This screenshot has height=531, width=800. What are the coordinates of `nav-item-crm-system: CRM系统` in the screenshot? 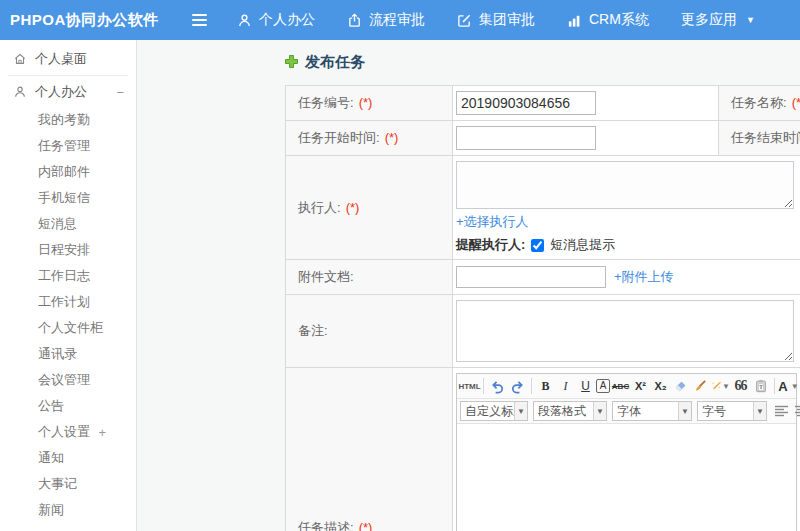 It's located at (608, 20).